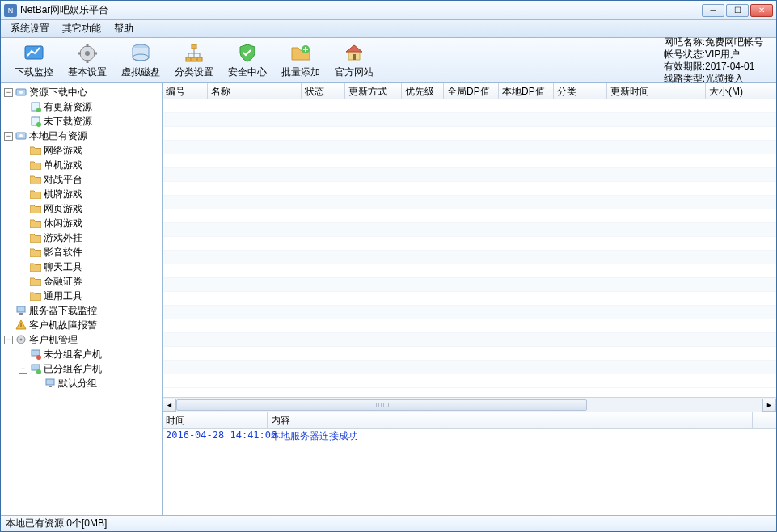  I want to click on log-table-body: 2016-04-28 14:41:06本地服务器连接成功, so click(469, 472).